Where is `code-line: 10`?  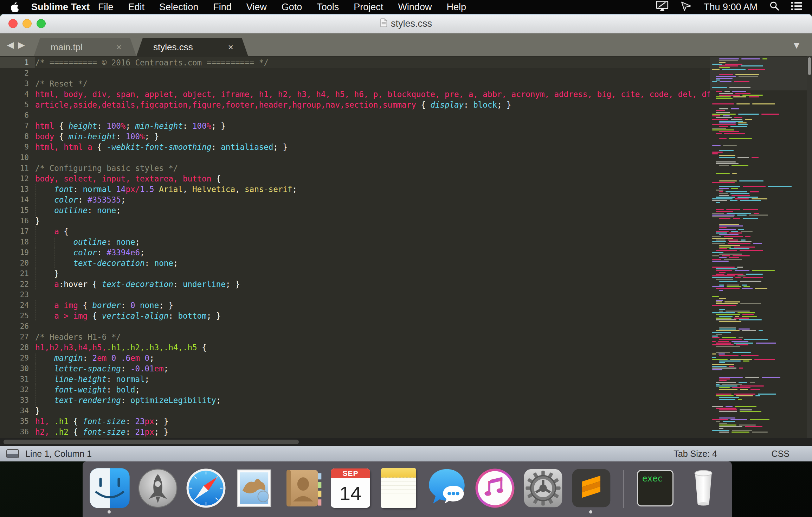
code-line: 10 is located at coordinates (355, 158).